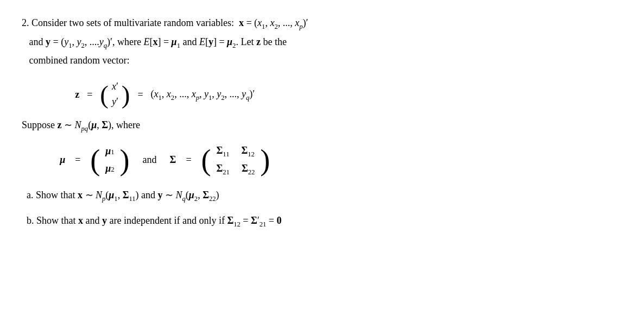 This screenshot has height=334, width=644. I want to click on z-vec-top: x′, so click(115, 87).